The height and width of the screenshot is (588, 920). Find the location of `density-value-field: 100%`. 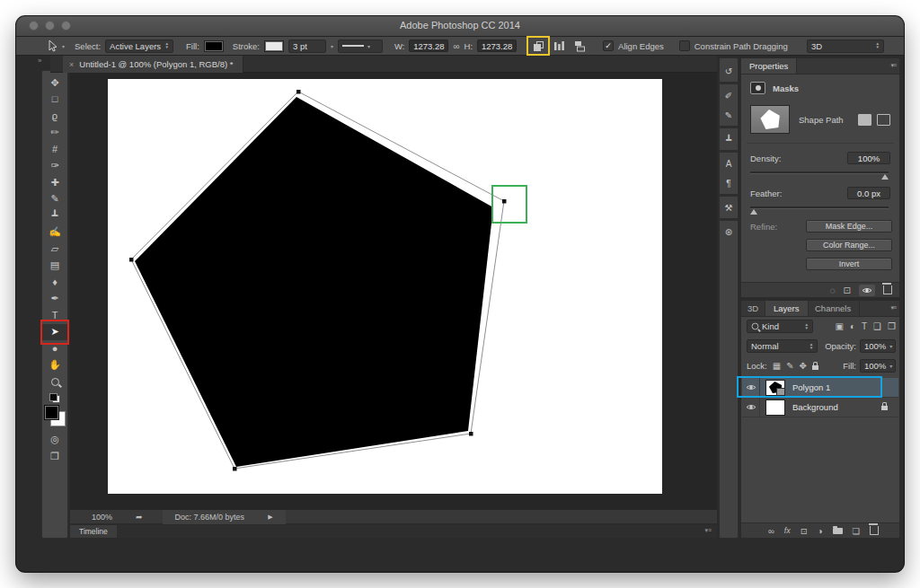

density-value-field: 100% is located at coordinates (869, 158).